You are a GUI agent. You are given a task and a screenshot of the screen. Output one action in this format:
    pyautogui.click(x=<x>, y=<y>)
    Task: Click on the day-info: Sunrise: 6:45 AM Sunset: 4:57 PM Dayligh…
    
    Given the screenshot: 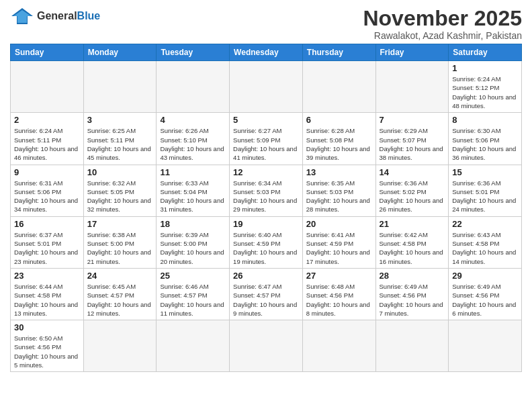 What is the action you would take?
    pyautogui.click(x=120, y=300)
    